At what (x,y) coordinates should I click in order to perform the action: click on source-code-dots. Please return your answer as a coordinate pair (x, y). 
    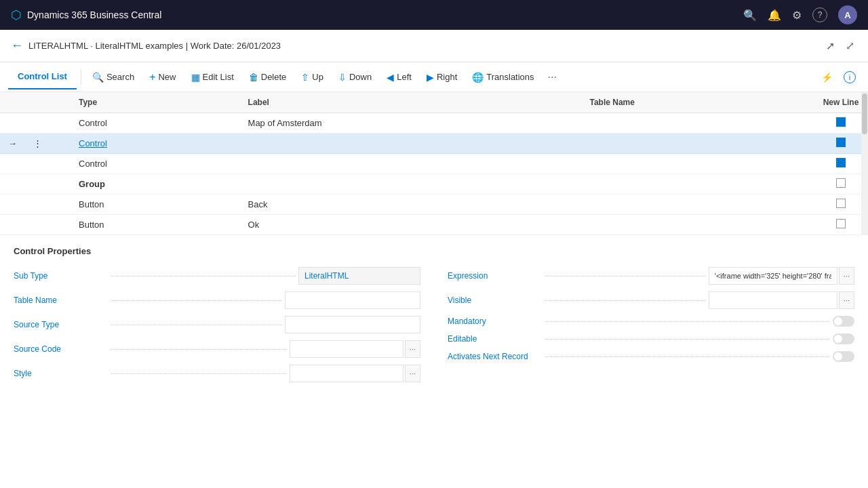
    Looking at the image, I should click on (199, 350).